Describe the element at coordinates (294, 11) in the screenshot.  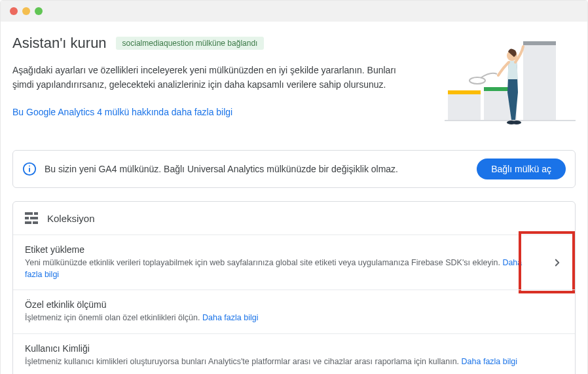
I see `titlebar` at that location.